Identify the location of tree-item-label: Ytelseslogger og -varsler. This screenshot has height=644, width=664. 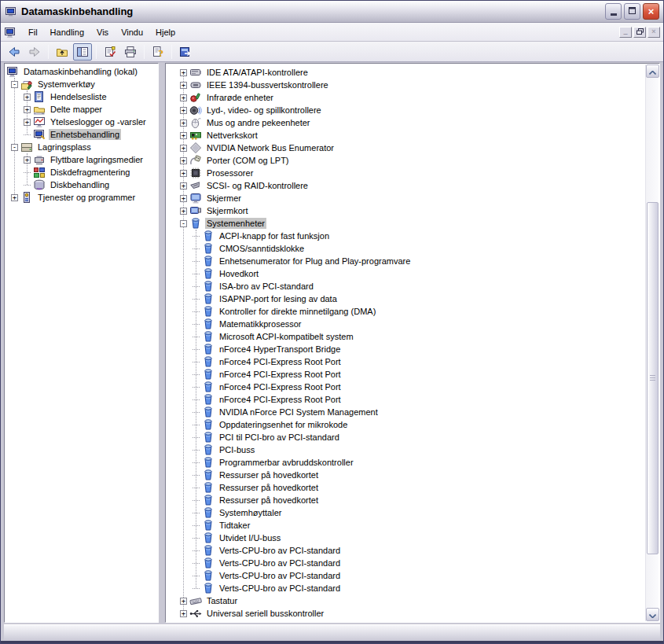
(98, 122).